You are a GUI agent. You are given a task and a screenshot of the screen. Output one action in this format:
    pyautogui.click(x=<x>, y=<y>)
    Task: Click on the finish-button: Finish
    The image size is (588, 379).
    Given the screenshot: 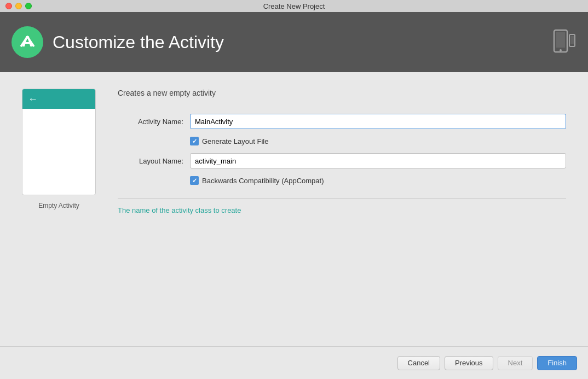 What is the action you would take?
    pyautogui.click(x=557, y=363)
    